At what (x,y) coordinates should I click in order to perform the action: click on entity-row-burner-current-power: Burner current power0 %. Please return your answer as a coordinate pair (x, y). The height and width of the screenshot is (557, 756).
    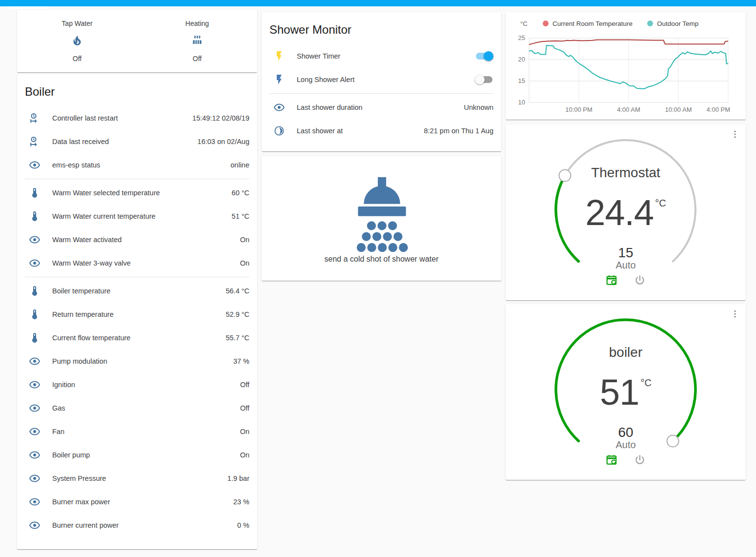
    Looking at the image, I should click on (137, 525).